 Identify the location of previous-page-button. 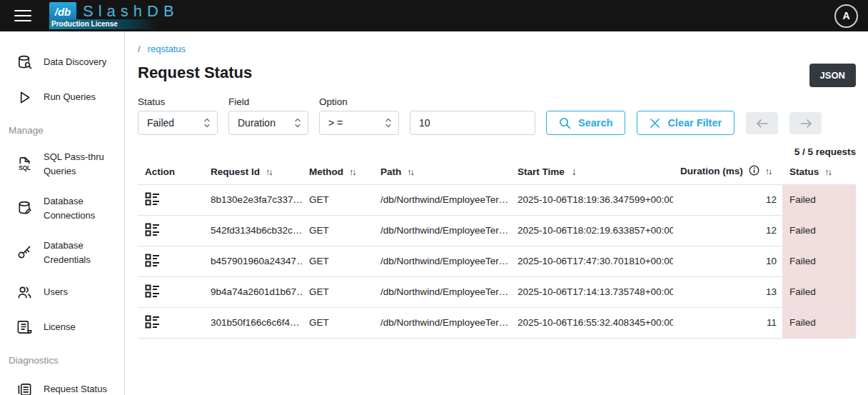
(762, 123).